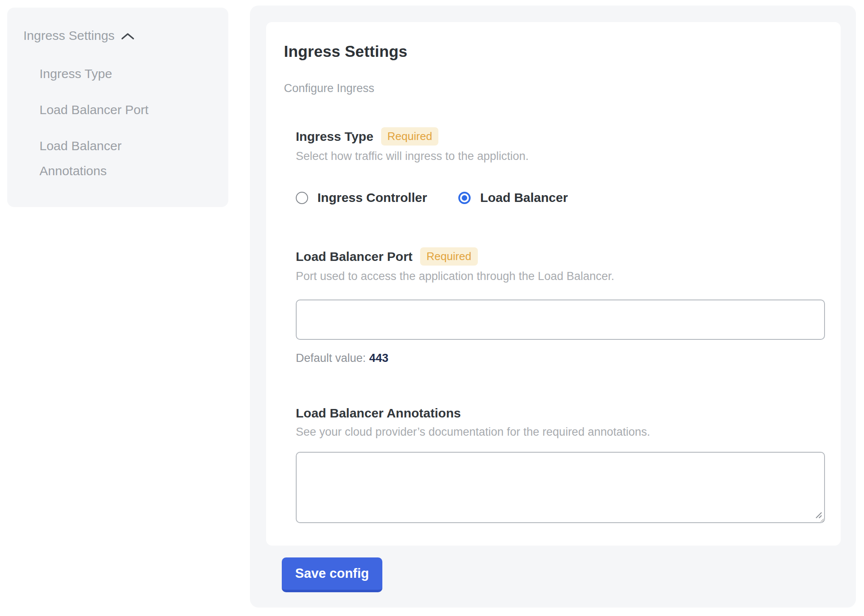  What do you see at coordinates (69, 36) in the screenshot?
I see `sidebar-group-label: Ingress Settings` at bounding box center [69, 36].